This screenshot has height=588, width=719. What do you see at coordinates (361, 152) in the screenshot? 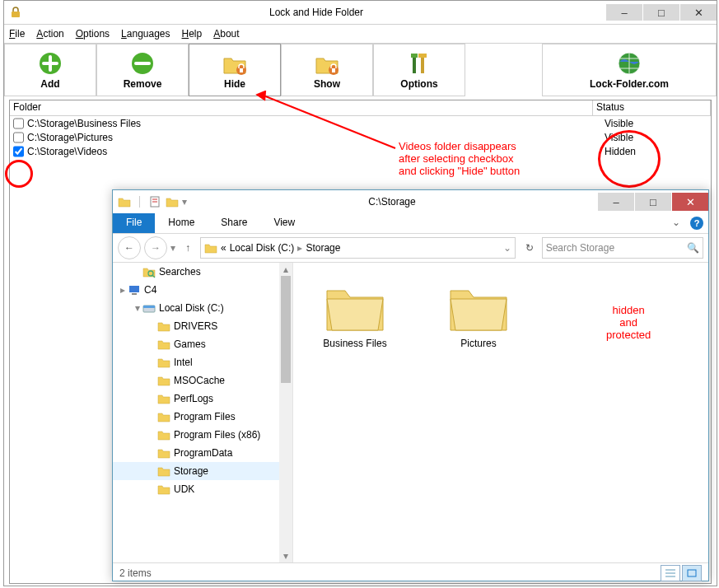
I see `folder-row: C:\Storage\VideosHidden` at bounding box center [361, 152].